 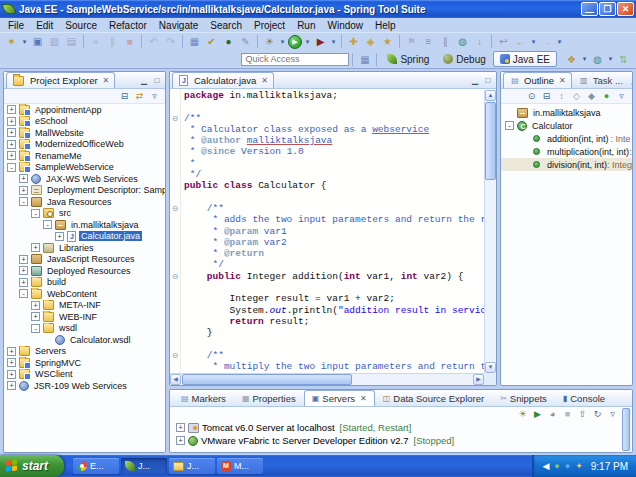 What do you see at coordinates (32, 466) in the screenshot?
I see `start-button: start` at bounding box center [32, 466].